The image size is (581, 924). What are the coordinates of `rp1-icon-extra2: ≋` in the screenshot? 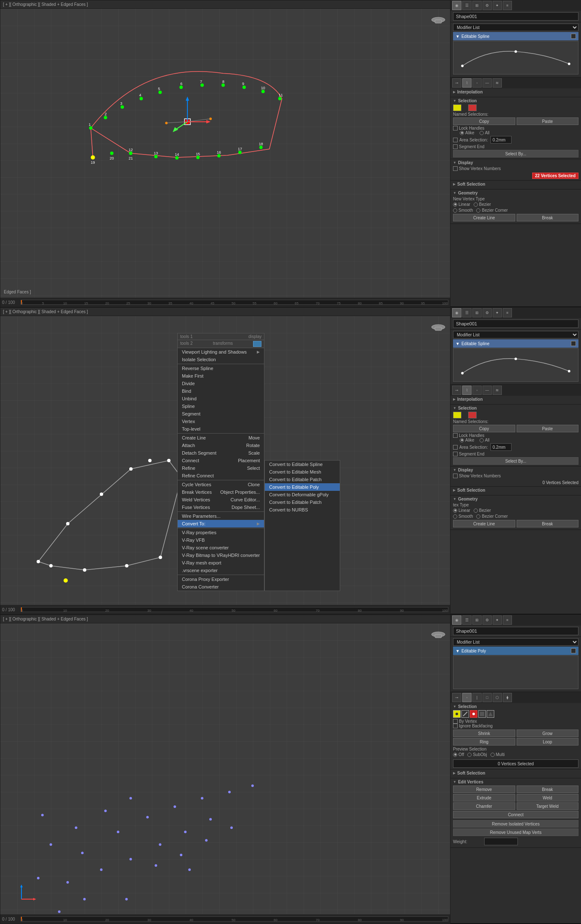 It's located at (497, 83).